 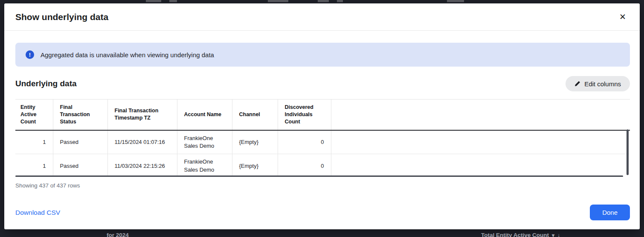 What do you see at coordinates (322, 217) in the screenshot?
I see `modal-footer: Download CSV Done` at bounding box center [322, 217].